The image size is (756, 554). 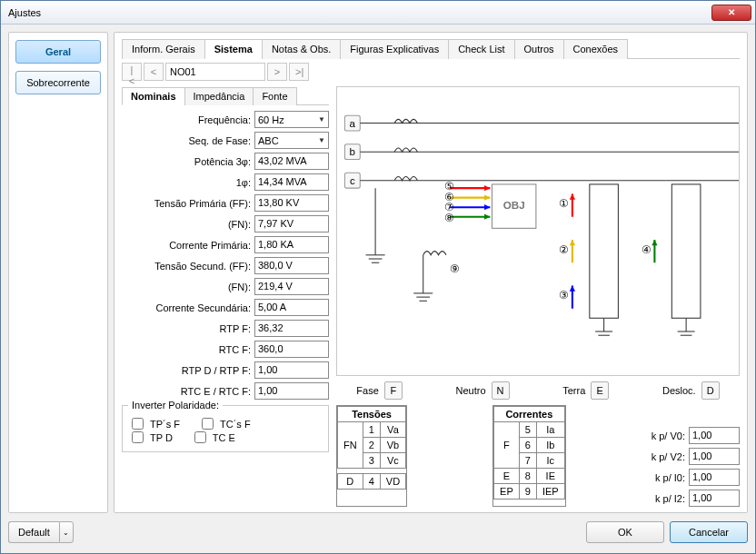 What do you see at coordinates (292, 162) in the screenshot?
I see `input-potencia-3f: 43,02 MVA` at bounding box center [292, 162].